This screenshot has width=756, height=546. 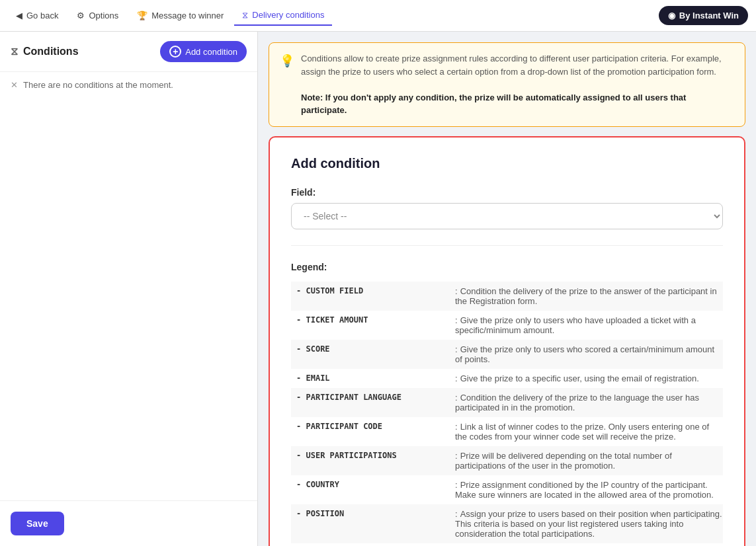 What do you see at coordinates (507, 403) in the screenshot?
I see `legend-row: - PARTICIPANT LANGUAGE :Condition the de…` at bounding box center [507, 403].